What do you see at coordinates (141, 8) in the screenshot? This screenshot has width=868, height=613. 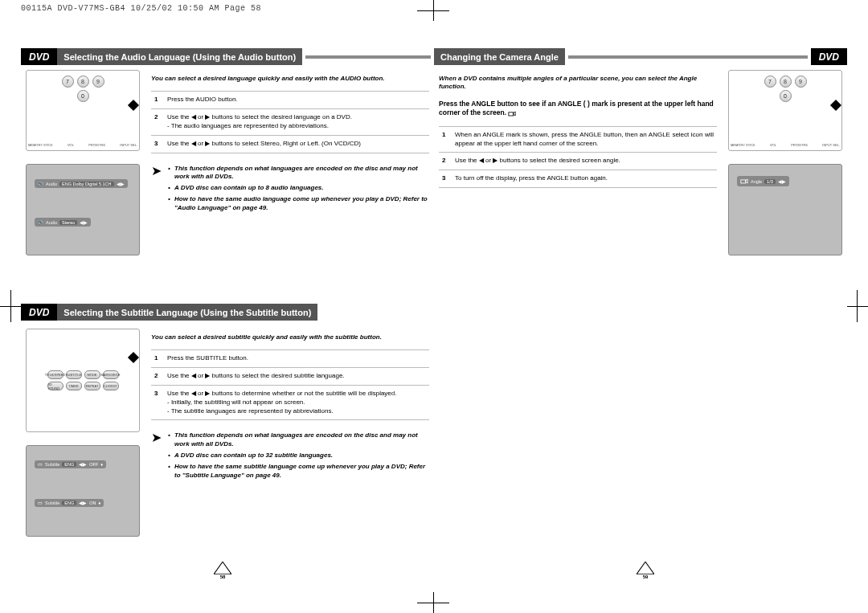 I see `print-header: 00115A DVD-V77MS-GB4 10/25/02 10:50 AM P…` at bounding box center [141, 8].